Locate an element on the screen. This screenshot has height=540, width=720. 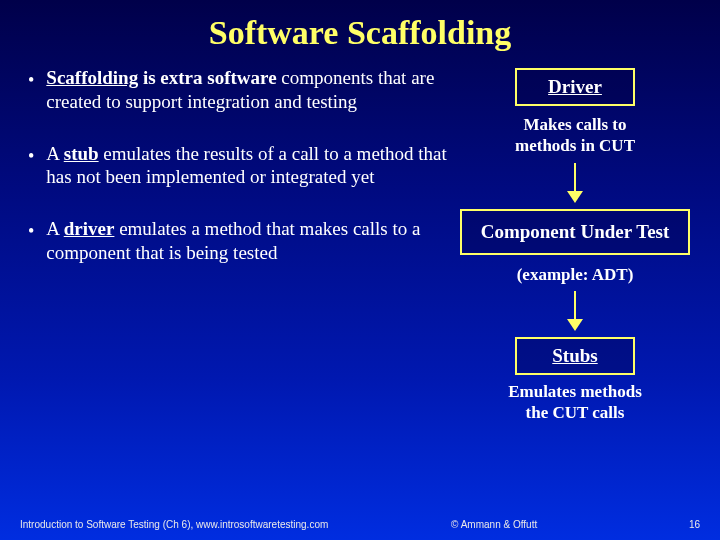
stubs-caption: Emulates methods the CUT calls is located at coordinates (575, 402).